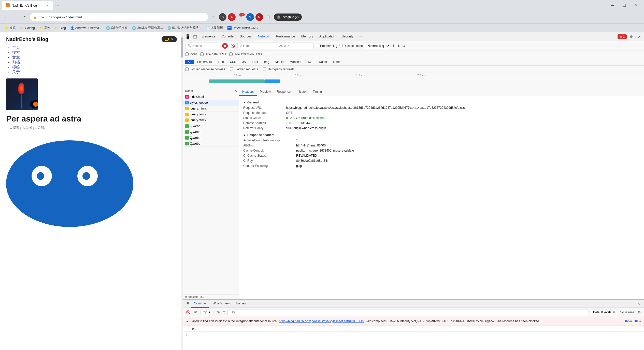 This screenshot has height=350, width=644. What do you see at coordinates (246, 37) in the screenshot?
I see `tab-sources: Sources` at bounding box center [246, 37].